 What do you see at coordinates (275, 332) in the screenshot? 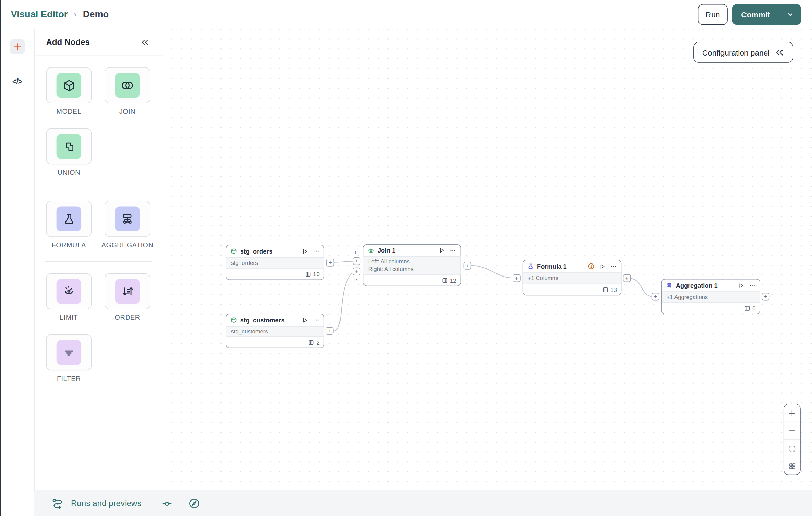
I see `node-subtitle: stg_customers` at bounding box center [275, 332].